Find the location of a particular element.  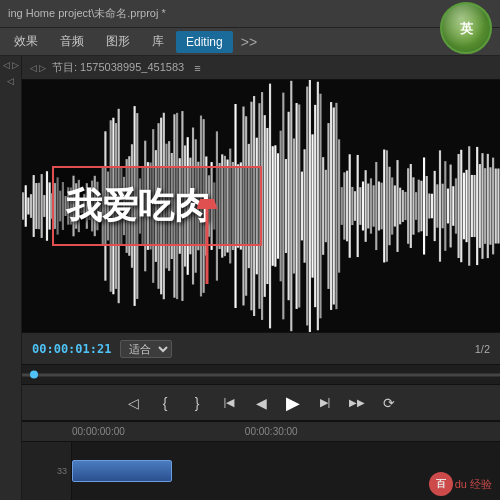

baidu-watermark: 百 du 经验 is located at coordinates (460, 484).